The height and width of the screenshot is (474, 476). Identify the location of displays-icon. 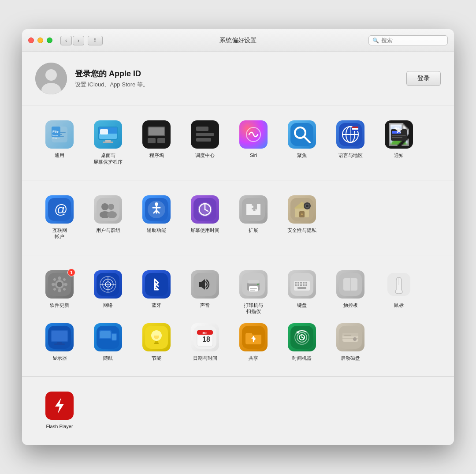
(60, 337).